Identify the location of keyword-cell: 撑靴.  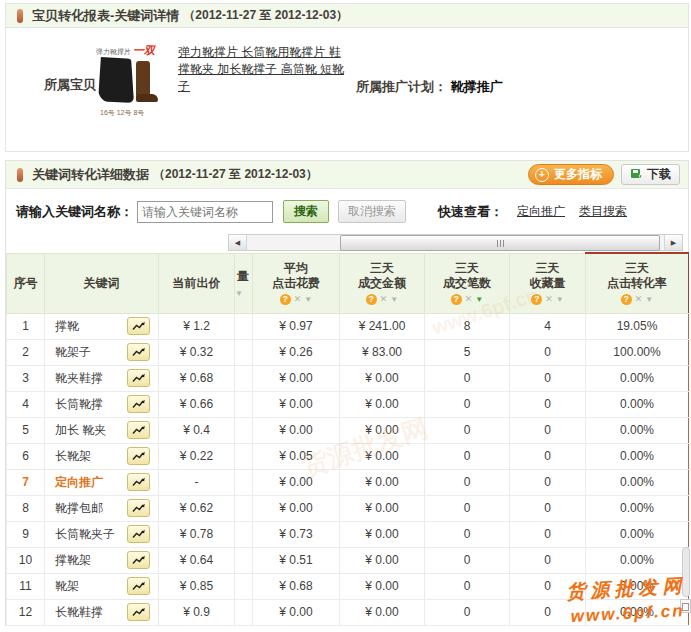
(102, 326).